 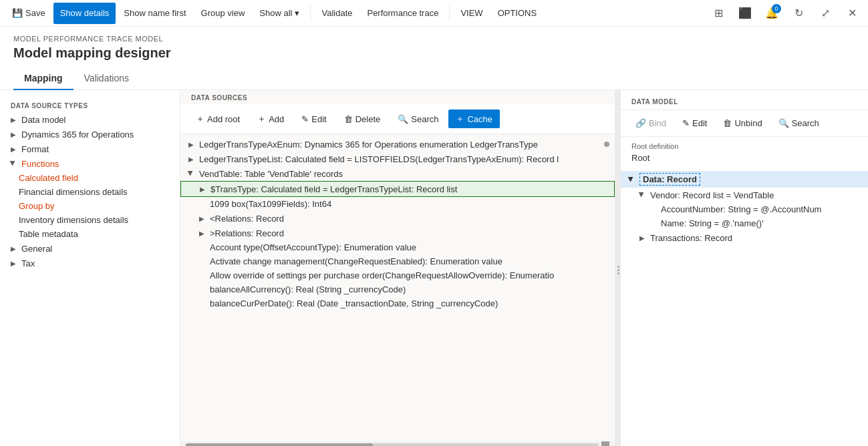 What do you see at coordinates (107, 79) in the screenshot?
I see `tab-validations: Validations` at bounding box center [107, 79].